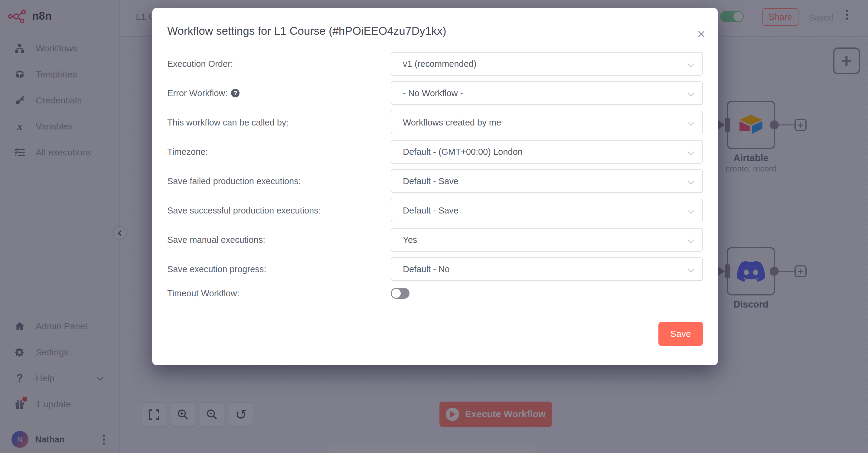 The height and width of the screenshot is (453, 868). What do you see at coordinates (547, 123) in the screenshot?
I see `caller-policy-select: Workflows created by me` at bounding box center [547, 123].